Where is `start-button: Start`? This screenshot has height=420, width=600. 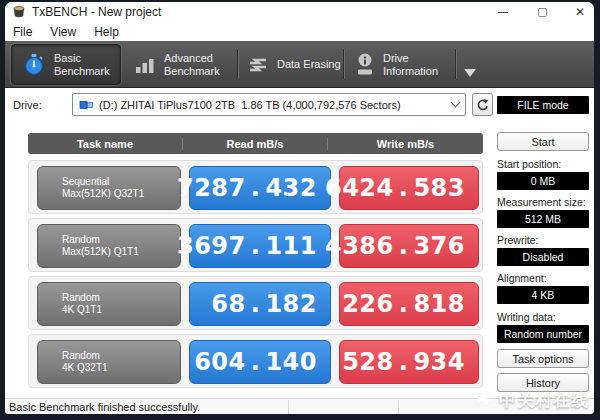 start-button: Start is located at coordinates (543, 142).